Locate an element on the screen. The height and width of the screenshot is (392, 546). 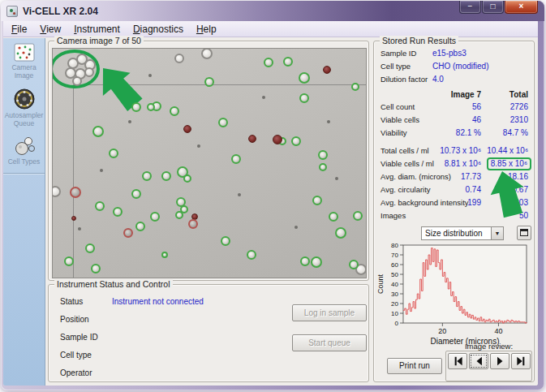
print-run-button: Print run is located at coordinates (415, 366).